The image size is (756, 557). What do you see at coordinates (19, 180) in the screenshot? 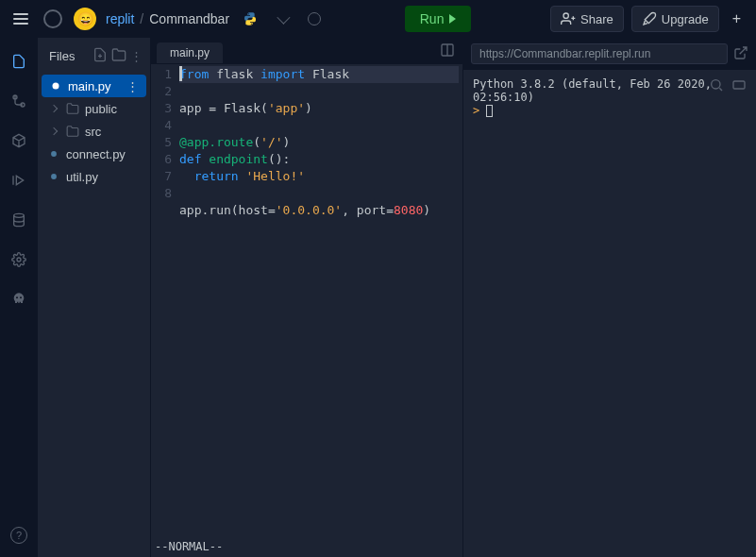
I see `debugger-icon` at bounding box center [19, 180].